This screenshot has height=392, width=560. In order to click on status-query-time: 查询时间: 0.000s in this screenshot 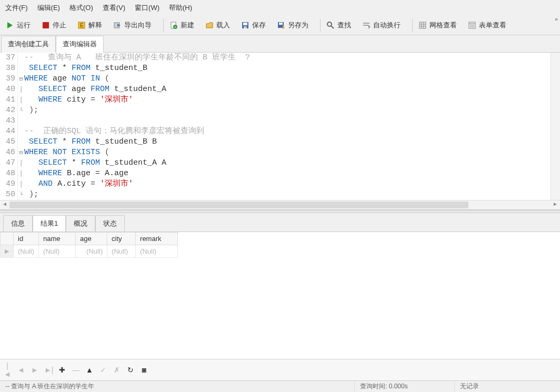, I will do `click(405, 386)`.